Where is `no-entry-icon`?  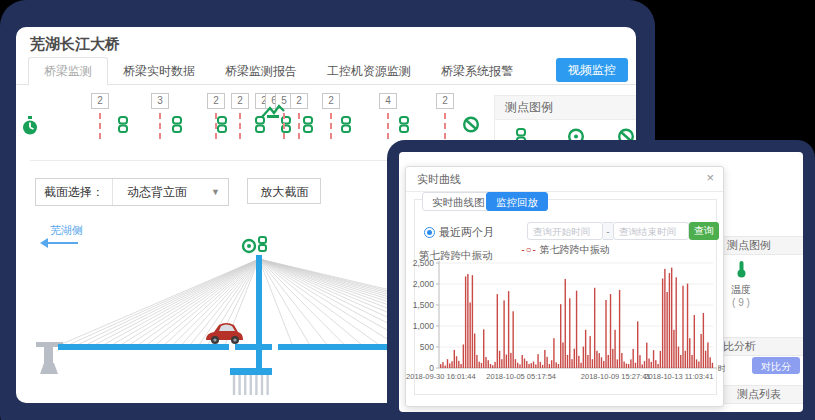 no-entry-icon is located at coordinates (472, 126).